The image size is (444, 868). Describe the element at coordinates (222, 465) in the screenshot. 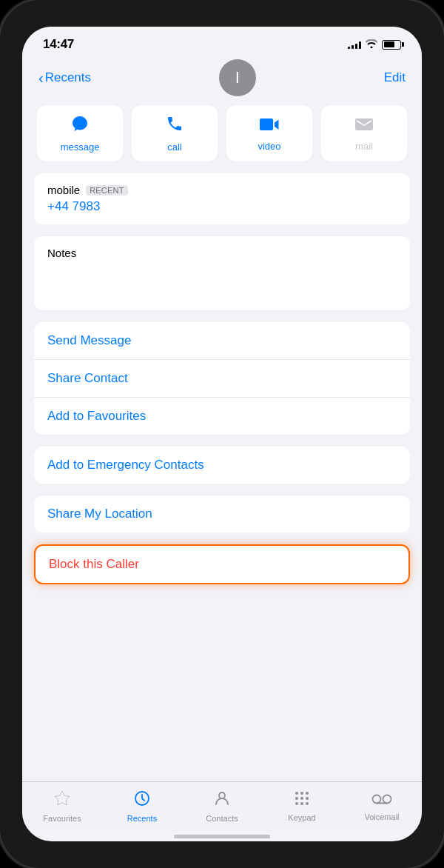

I see `emergency-contacts-card: Add to Emergency Contacts` at that location.